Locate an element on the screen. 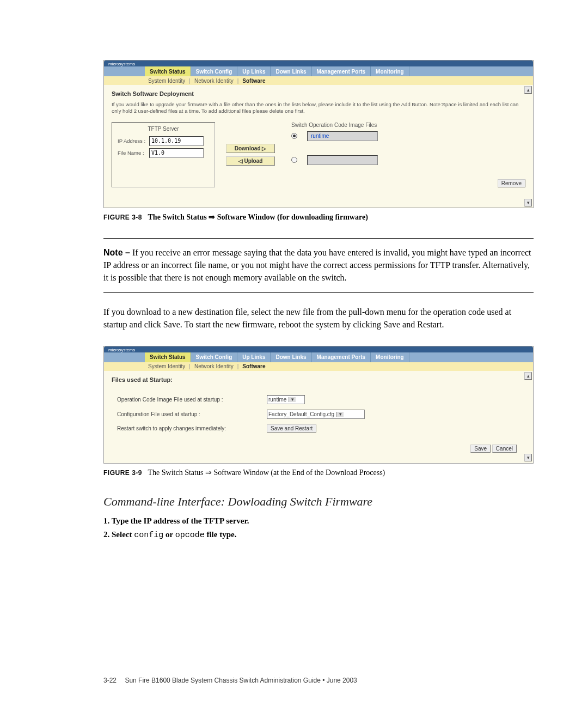  scroll-down-button: ▾ is located at coordinates (528, 203).